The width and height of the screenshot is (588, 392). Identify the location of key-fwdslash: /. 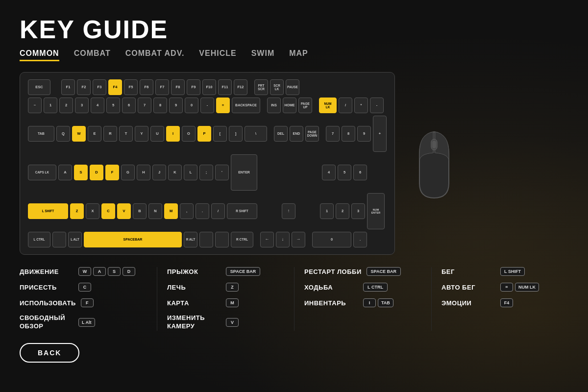
(218, 211).